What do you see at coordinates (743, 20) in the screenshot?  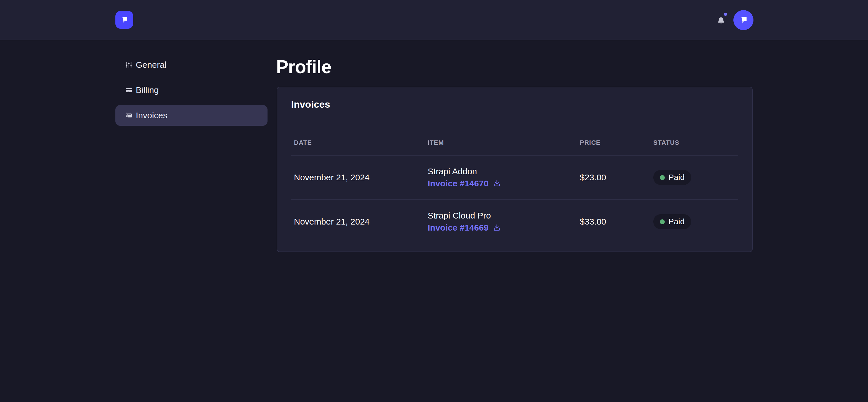 I see `avatar-strapi-icon` at bounding box center [743, 20].